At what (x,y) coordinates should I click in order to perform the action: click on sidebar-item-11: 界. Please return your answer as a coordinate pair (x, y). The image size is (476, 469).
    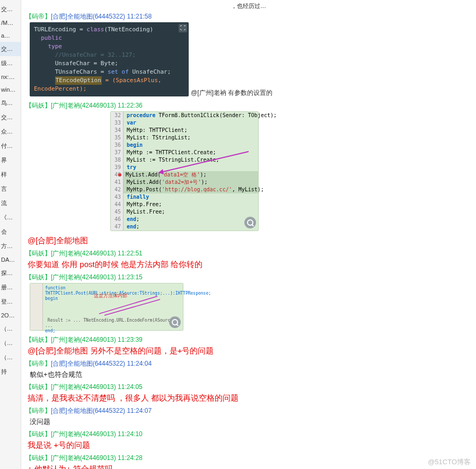
    Looking at the image, I should click on (11, 160).